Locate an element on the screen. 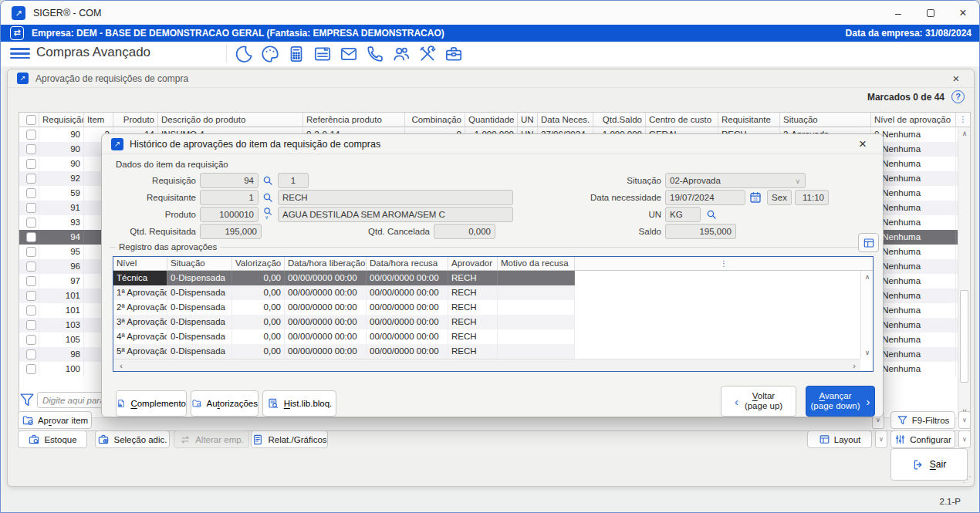 The image size is (980, 513). f9-filtros-button: F9-Filtros is located at coordinates (923, 420).